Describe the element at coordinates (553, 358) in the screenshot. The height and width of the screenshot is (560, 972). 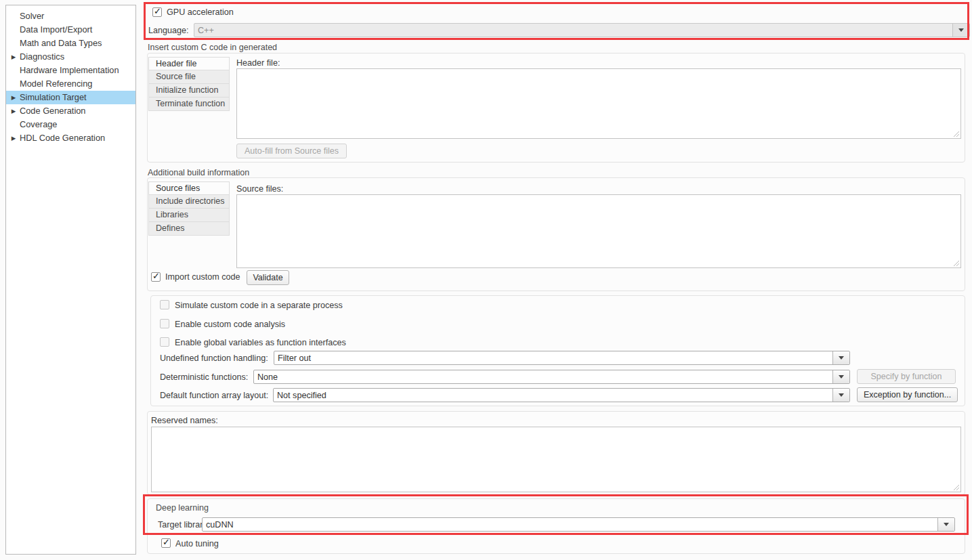
I see `undefined-function-handling-value: Filter out` at that location.